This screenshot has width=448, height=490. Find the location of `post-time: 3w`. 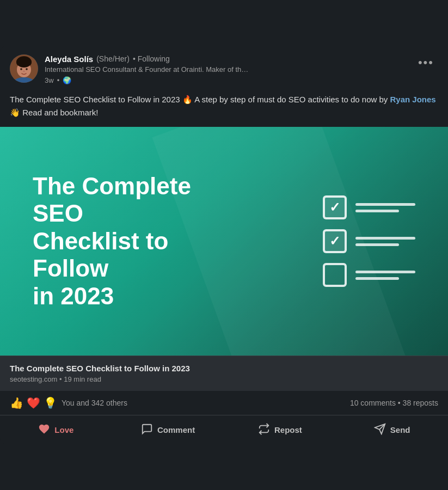

post-time: 3w is located at coordinates (49, 81).